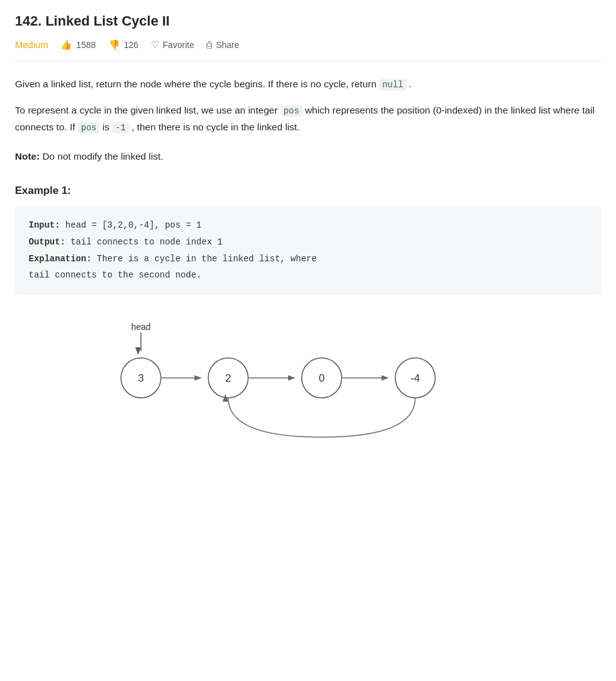 The width and height of the screenshot is (616, 681). What do you see at coordinates (308, 157) in the screenshot?
I see `note-section: Note: Do not modify the linked list.` at bounding box center [308, 157].